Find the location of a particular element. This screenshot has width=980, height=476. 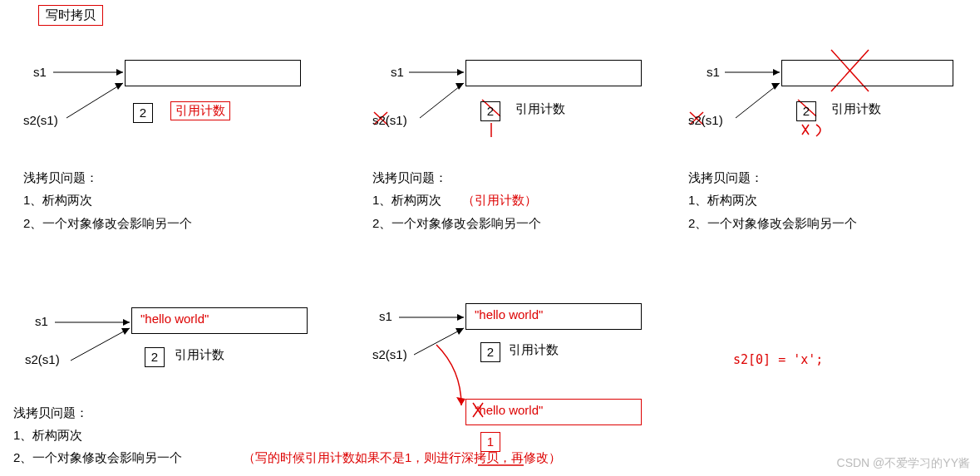

p3-count: 2 is located at coordinates (806, 111).